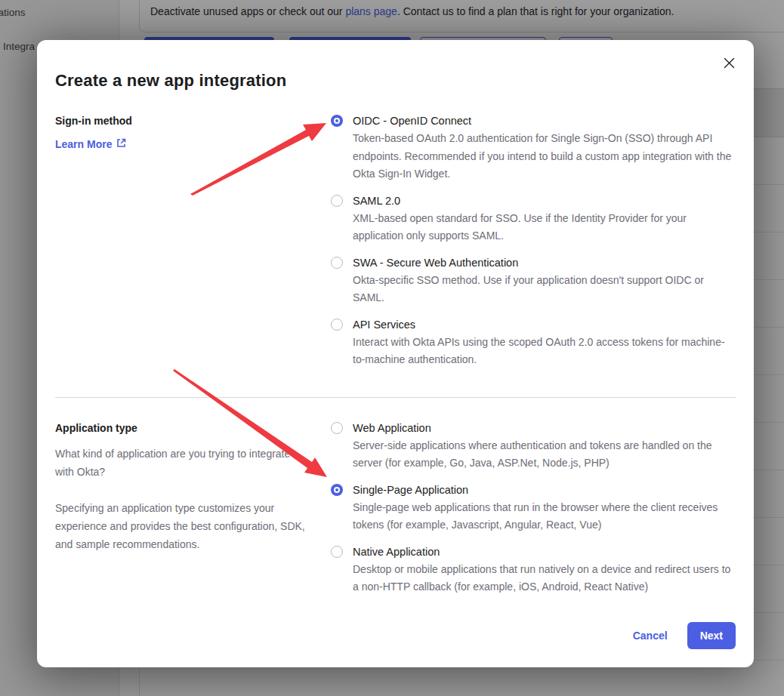 The image size is (784, 696). I want to click on option-swa: SWA - Secure Web Authentication Okta-spe…, so click(533, 281).